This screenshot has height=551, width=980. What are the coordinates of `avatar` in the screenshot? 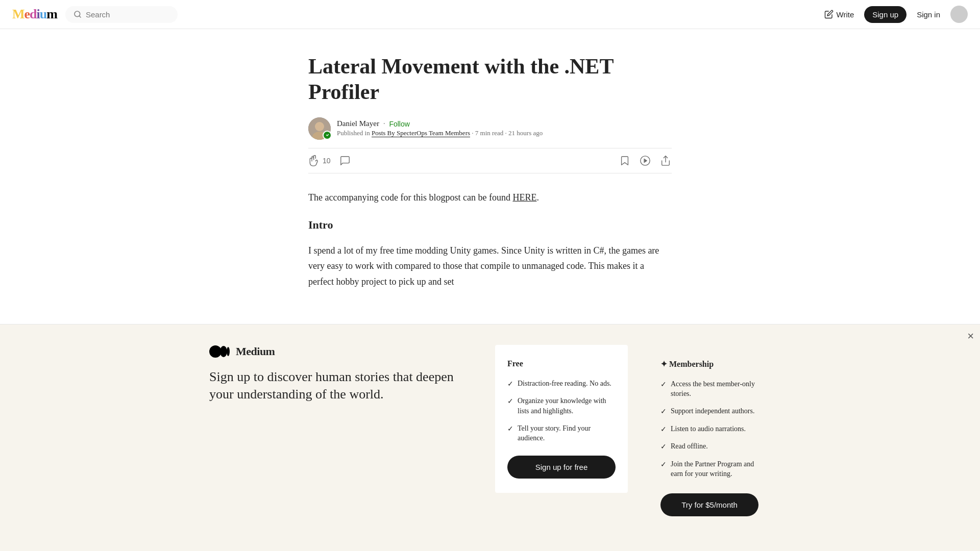 It's located at (959, 14).